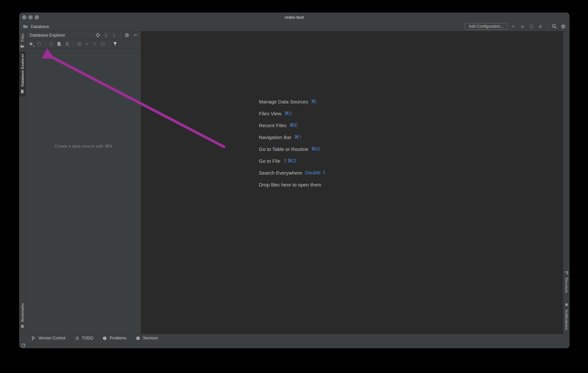  What do you see at coordinates (47, 35) in the screenshot?
I see `panel-title: Database Explorer` at bounding box center [47, 35].